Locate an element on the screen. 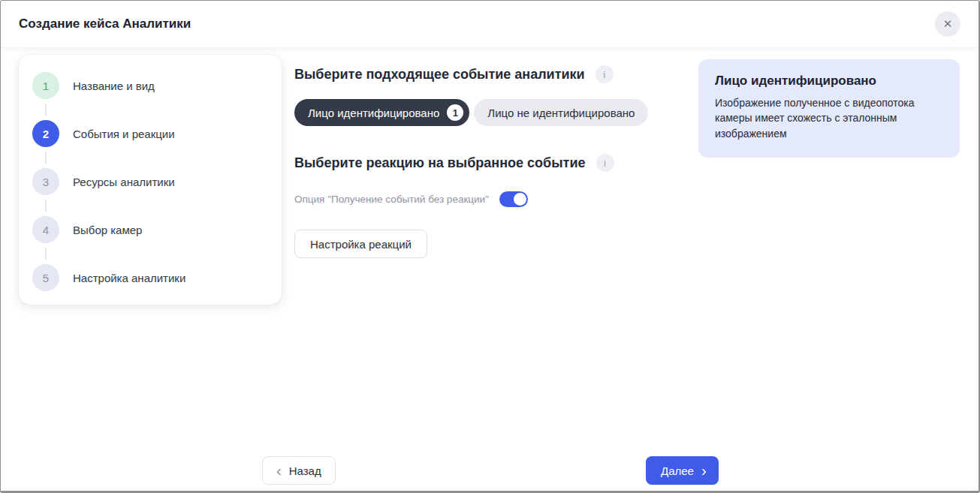 This screenshot has height=493, width=980. main-content: Выберите подходящее событие аналитики i … is located at coordinates (482, 162).